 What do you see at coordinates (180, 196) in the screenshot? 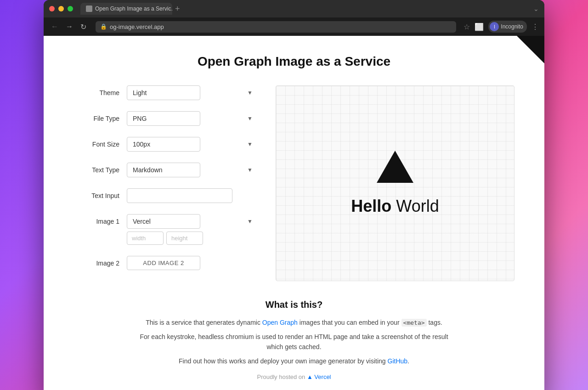
I see `text-input: **Hello** World` at bounding box center [180, 196].